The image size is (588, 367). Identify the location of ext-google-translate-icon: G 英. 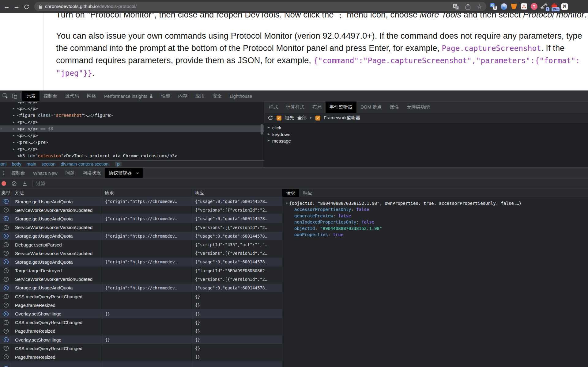
(494, 6).